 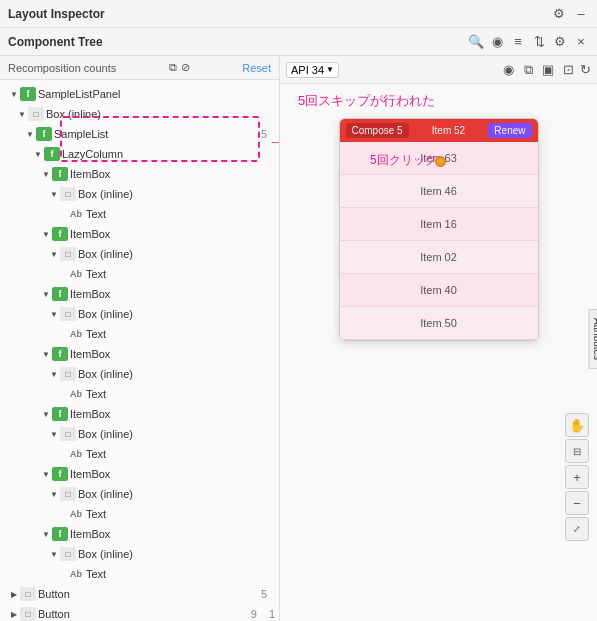 I want to click on hand-tool-btn: ✋, so click(x=577, y=425).